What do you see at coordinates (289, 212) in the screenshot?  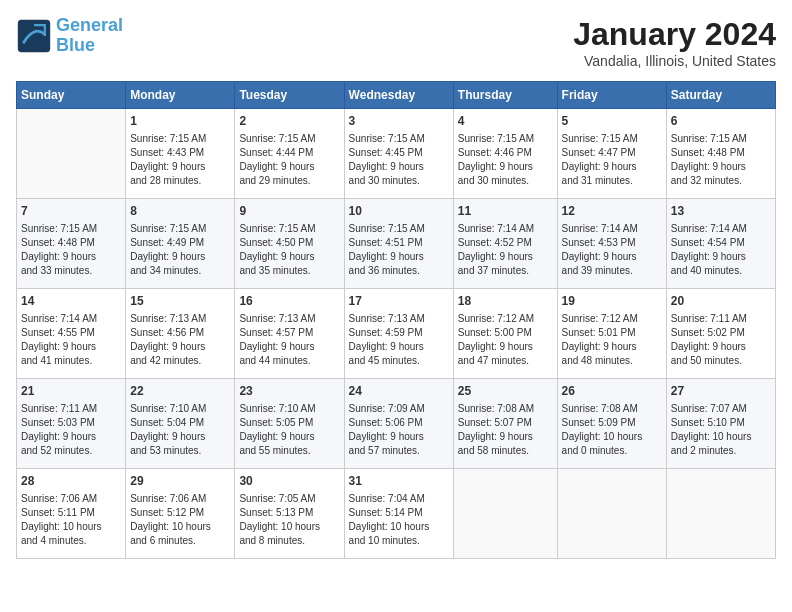 I see `day-number: 9` at bounding box center [289, 212].